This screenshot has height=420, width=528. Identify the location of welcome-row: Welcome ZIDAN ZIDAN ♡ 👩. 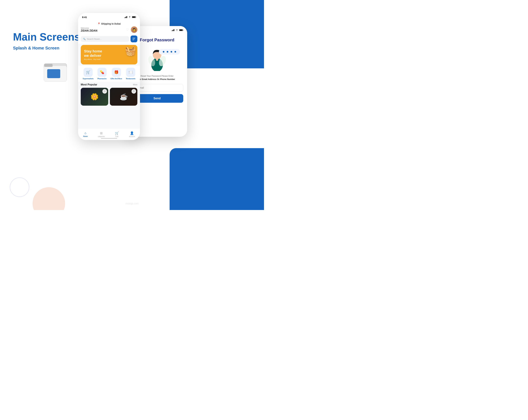
(109, 30).